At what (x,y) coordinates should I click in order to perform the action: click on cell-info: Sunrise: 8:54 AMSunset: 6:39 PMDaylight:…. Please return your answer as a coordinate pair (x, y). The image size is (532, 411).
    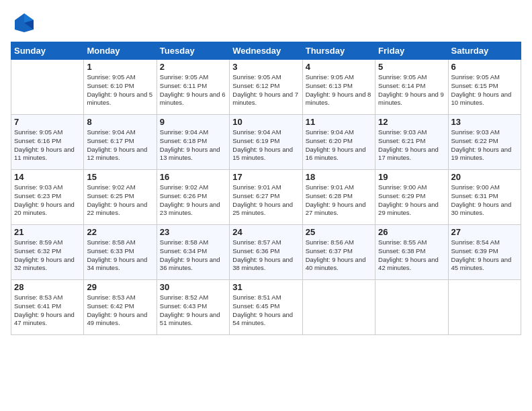
    Looking at the image, I should click on (485, 255).